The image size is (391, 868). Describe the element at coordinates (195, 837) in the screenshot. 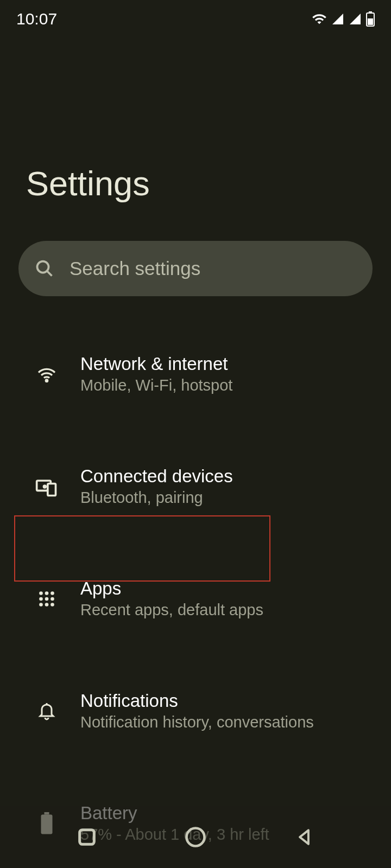

I see `navigation-bar` at that location.